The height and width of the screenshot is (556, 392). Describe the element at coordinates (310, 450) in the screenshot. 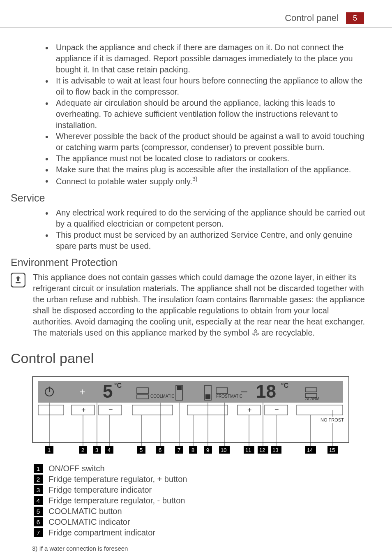

I see `svg-text: 14` at that location.